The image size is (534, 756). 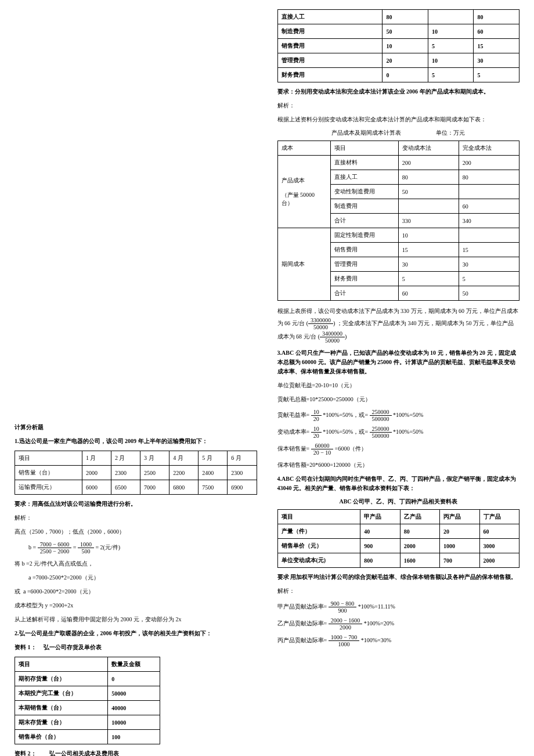 I want to click on q2-requirement: 要求：分别用变动成本法和完全成本法计算该企业 2006 年的产品成本和期间成本。, so click(x=399, y=92).